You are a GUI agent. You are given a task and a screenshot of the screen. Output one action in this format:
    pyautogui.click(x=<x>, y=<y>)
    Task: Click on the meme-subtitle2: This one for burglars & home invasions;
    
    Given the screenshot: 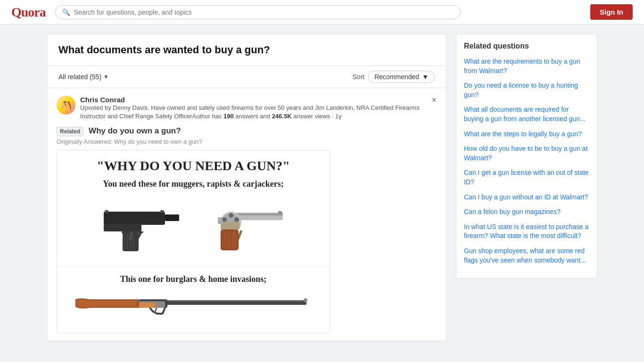 What is the action you would take?
    pyautogui.click(x=193, y=279)
    